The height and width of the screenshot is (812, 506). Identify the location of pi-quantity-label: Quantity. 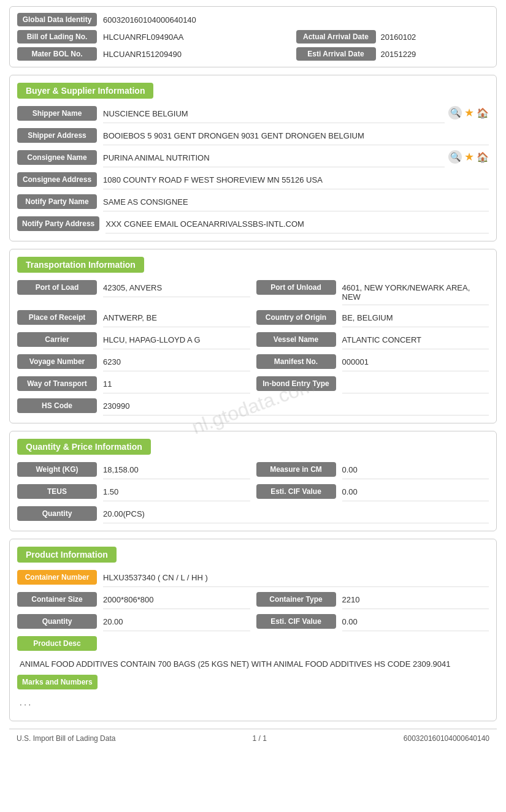
(57, 621).